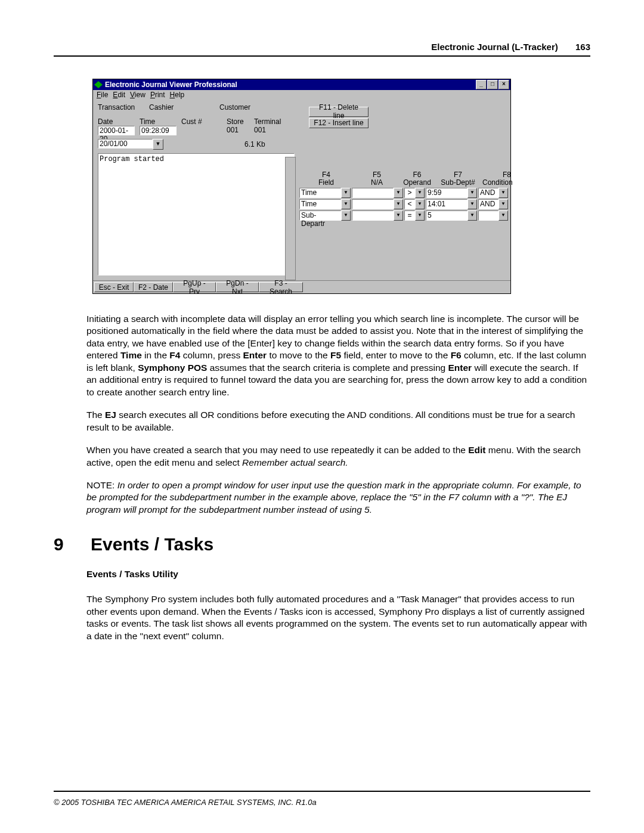  What do you see at coordinates (238, 122) in the screenshot?
I see `label-store: Store` at bounding box center [238, 122].